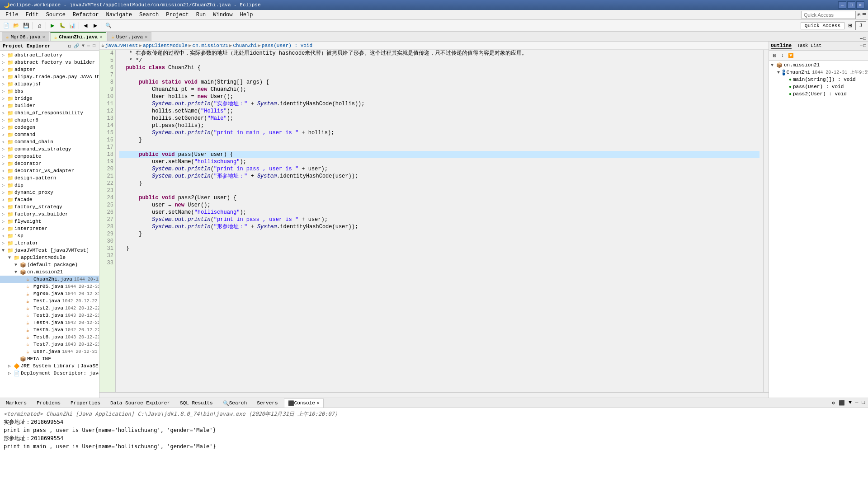 The width and height of the screenshot is (868, 488). I want to click on outline-item: ●main(String[]) : void, so click(818, 80).